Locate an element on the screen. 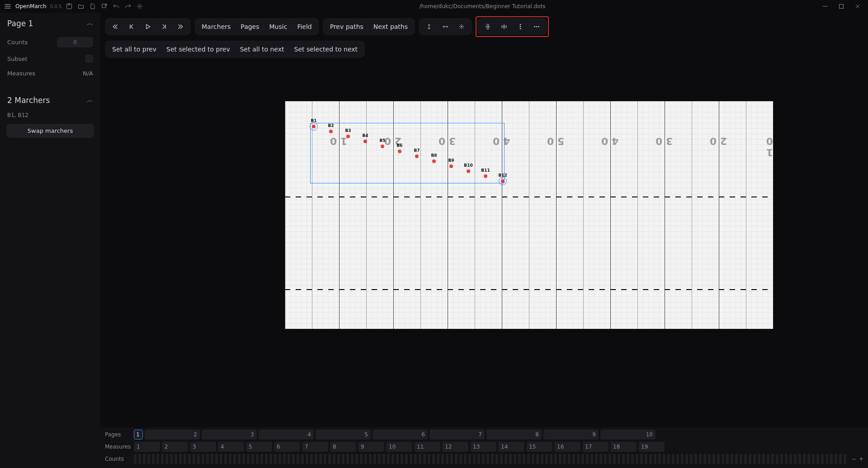  set-all-next-button: Set all to next is located at coordinates (262, 49).